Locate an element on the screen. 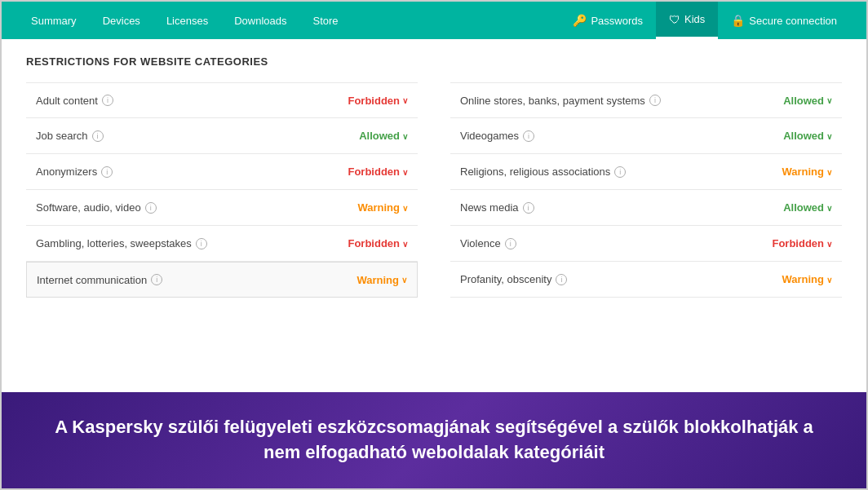 The height and width of the screenshot is (490, 868). status-adult: Forbidden ∨ is located at coordinates (378, 101).